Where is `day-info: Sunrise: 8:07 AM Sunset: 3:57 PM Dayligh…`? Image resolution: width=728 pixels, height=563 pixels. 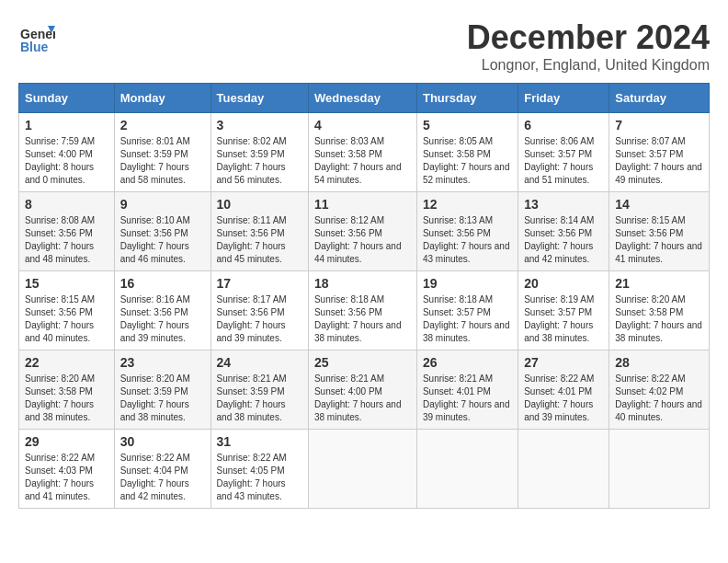
day-info: Sunrise: 8:07 AM Sunset: 3:57 PM Dayligh… is located at coordinates (659, 161).